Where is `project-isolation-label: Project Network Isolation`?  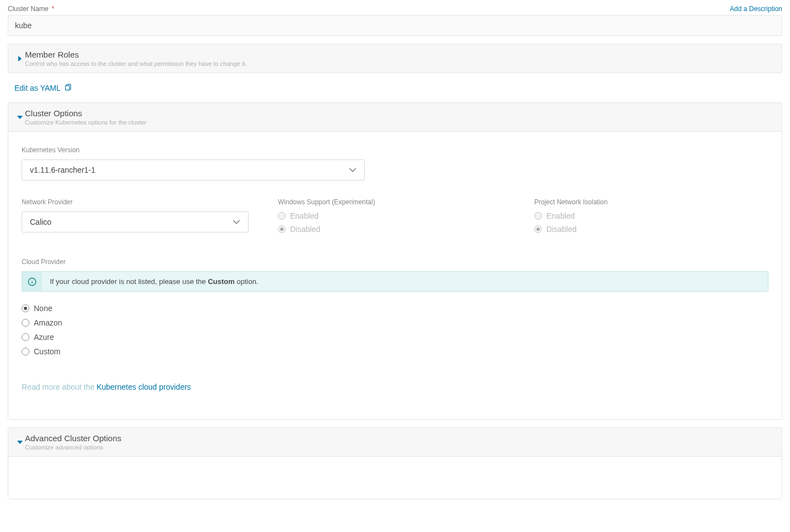
project-isolation-label: Project Network Isolation is located at coordinates (651, 202).